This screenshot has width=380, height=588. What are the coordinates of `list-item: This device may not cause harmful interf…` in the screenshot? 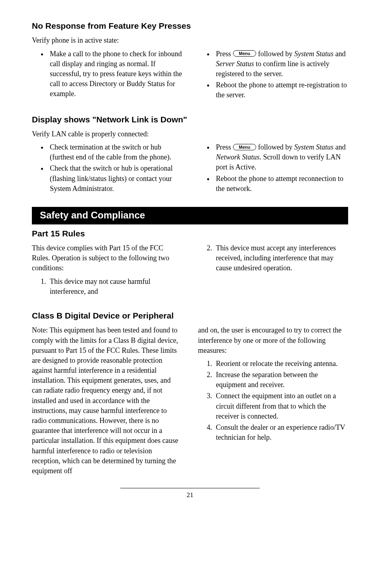 It's located at (115, 287).